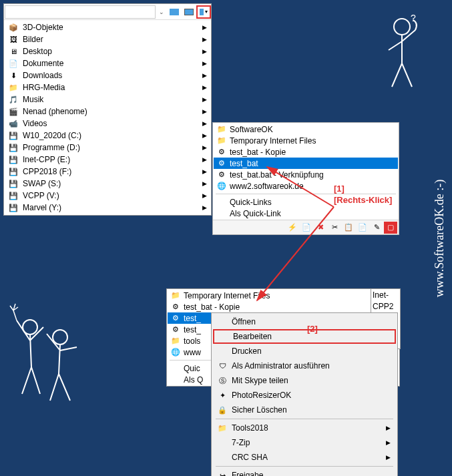 The image size is (452, 476). What do you see at coordinates (204, 12) in the screenshot?
I see `monitor-dropdown-icon: ▾` at bounding box center [204, 12].